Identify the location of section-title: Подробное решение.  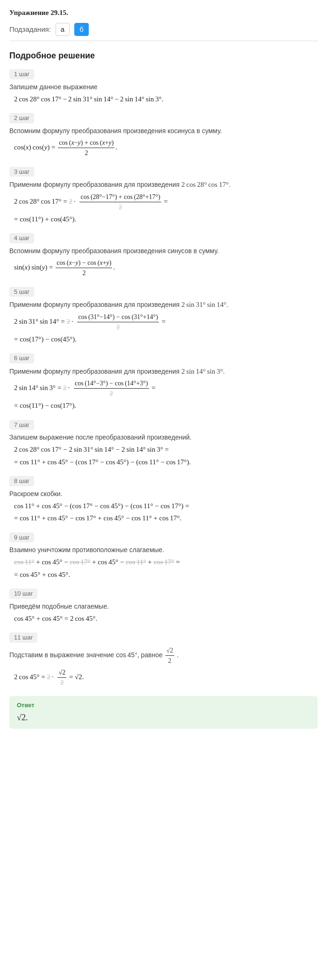
(164, 56).